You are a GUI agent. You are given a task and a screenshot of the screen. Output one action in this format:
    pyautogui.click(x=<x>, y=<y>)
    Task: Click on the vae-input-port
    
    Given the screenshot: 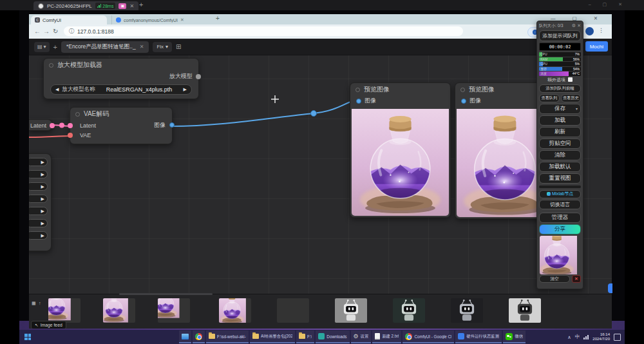 What is the action you would take?
    pyautogui.click(x=70, y=135)
    